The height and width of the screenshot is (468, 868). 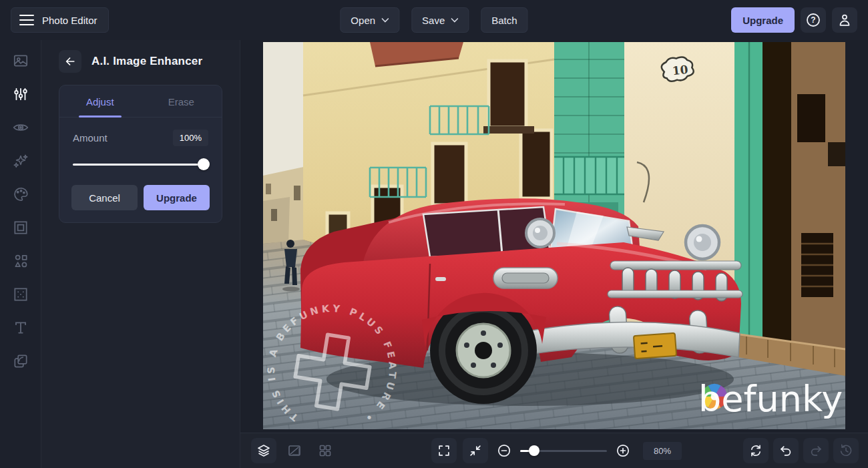 I want to click on right-doorway, so click(x=790, y=198).